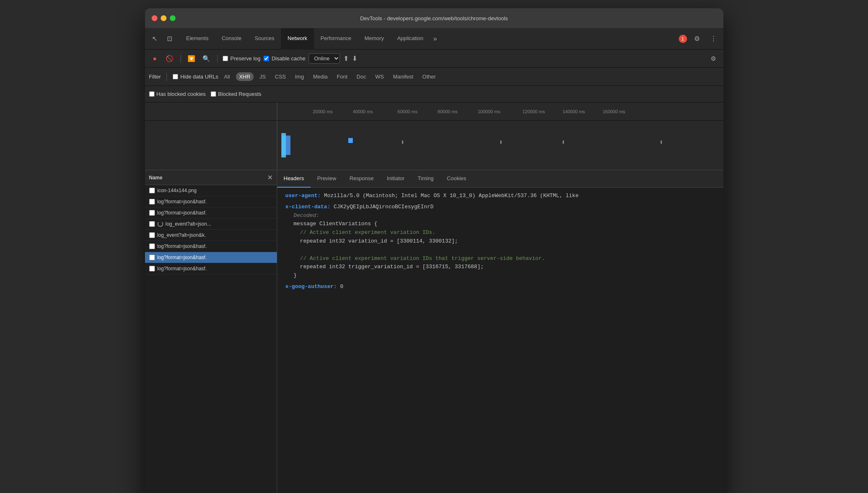 Image resolution: width=868 pixels, height=493 pixels. What do you see at coordinates (164, 18) in the screenshot?
I see `minimize-button` at bounding box center [164, 18].